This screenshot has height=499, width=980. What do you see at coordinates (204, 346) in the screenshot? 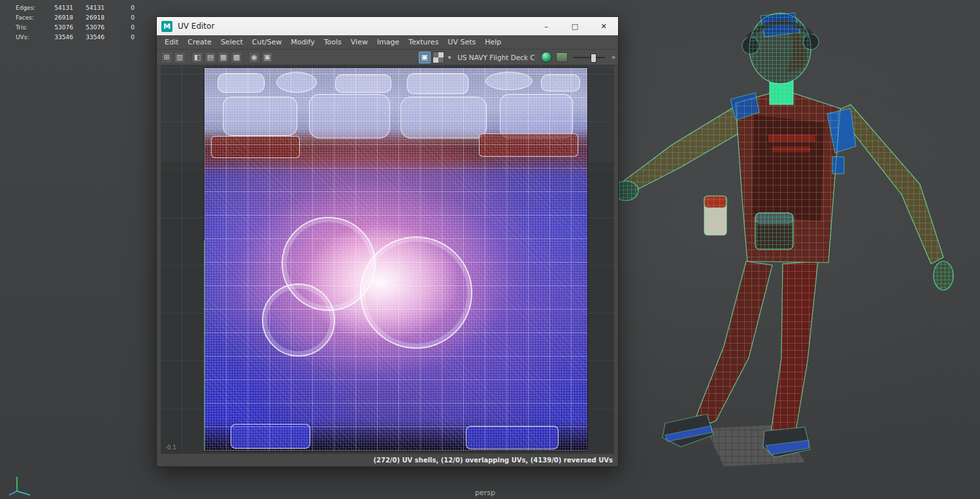
I see `texture-border-highlight` at bounding box center [204, 346].